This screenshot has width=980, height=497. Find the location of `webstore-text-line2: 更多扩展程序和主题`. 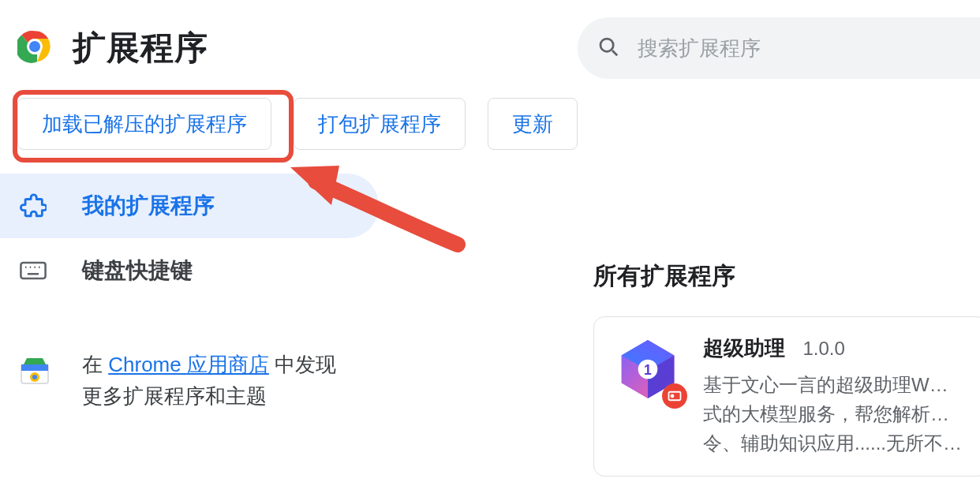

webstore-text-line2: 更多扩展程序和主题 is located at coordinates (174, 396).